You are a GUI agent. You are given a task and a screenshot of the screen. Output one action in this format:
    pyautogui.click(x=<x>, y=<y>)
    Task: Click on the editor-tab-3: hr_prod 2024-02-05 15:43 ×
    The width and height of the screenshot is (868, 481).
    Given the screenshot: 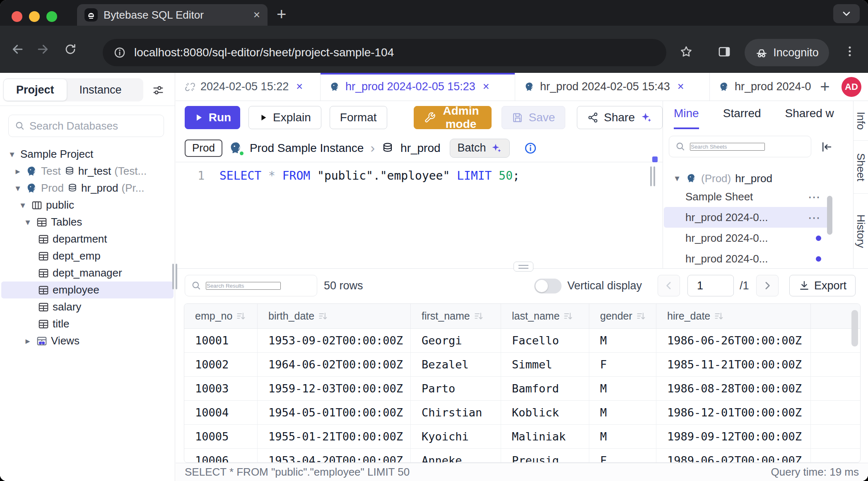 What is the action you would take?
    pyautogui.click(x=612, y=87)
    